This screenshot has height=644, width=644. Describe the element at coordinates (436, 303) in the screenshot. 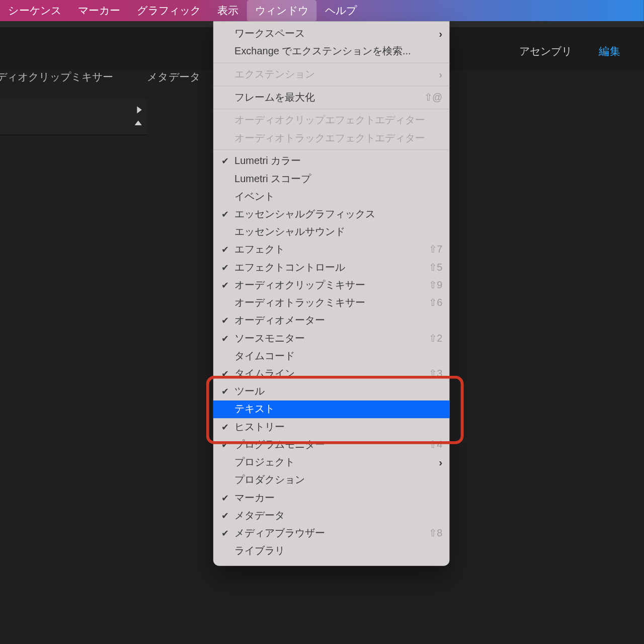

I see `menu-shortcut: ⇧6` at that location.